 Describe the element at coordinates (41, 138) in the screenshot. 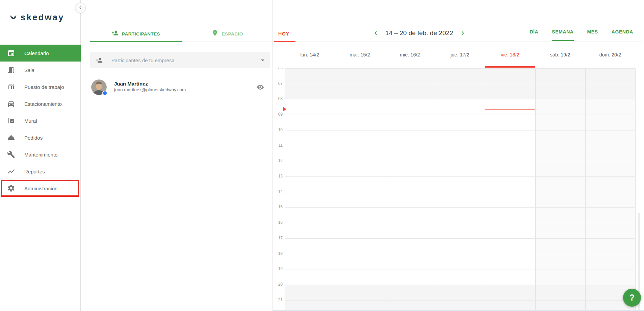

I see `sidebar-item-pedidos: Pedidos` at that location.